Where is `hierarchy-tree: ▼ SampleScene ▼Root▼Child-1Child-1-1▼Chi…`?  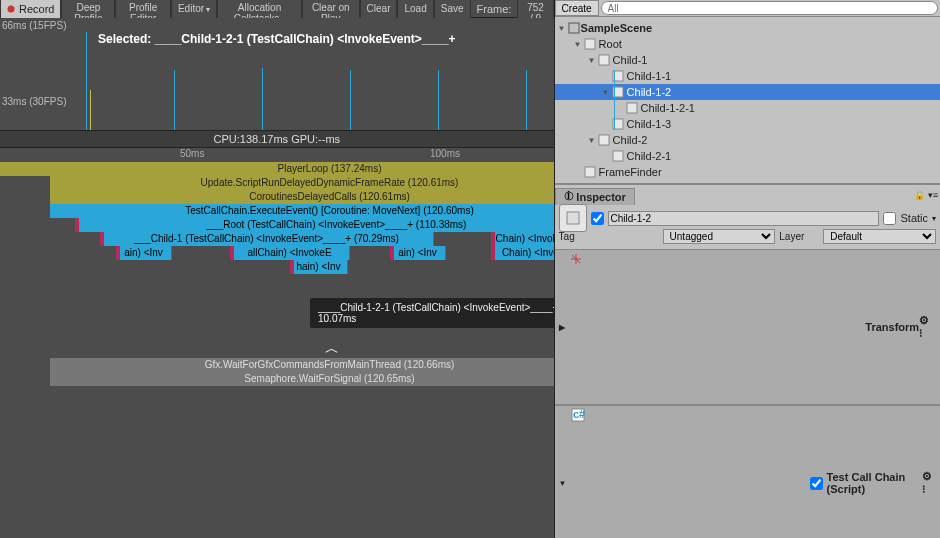 hierarchy-tree: ▼ SampleScene ▼Root▼Child-1Child-1-1▼Chi… is located at coordinates (748, 100).